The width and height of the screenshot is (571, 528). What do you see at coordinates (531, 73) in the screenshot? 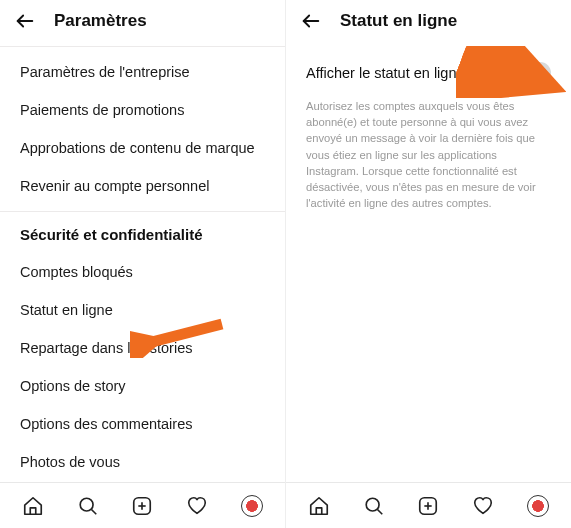
I see `toggle-show-activity-status` at bounding box center [531, 73].